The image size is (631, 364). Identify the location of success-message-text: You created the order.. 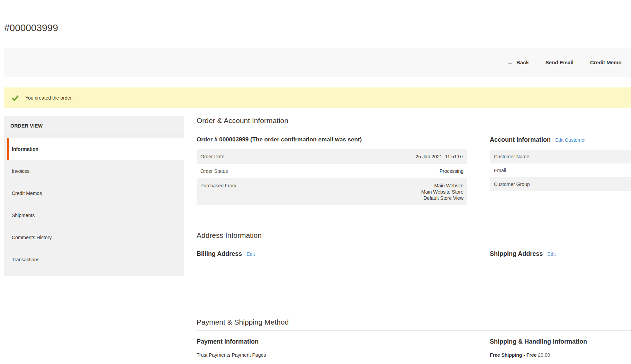
(49, 98).